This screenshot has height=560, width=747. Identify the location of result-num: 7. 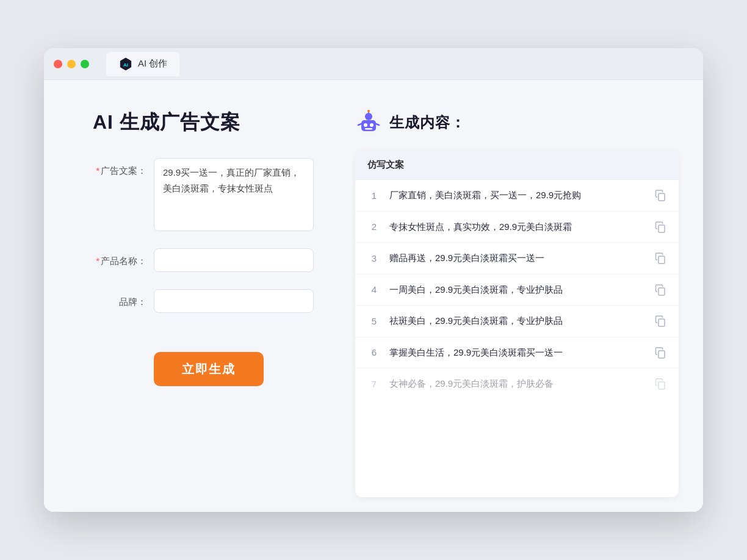
(374, 384).